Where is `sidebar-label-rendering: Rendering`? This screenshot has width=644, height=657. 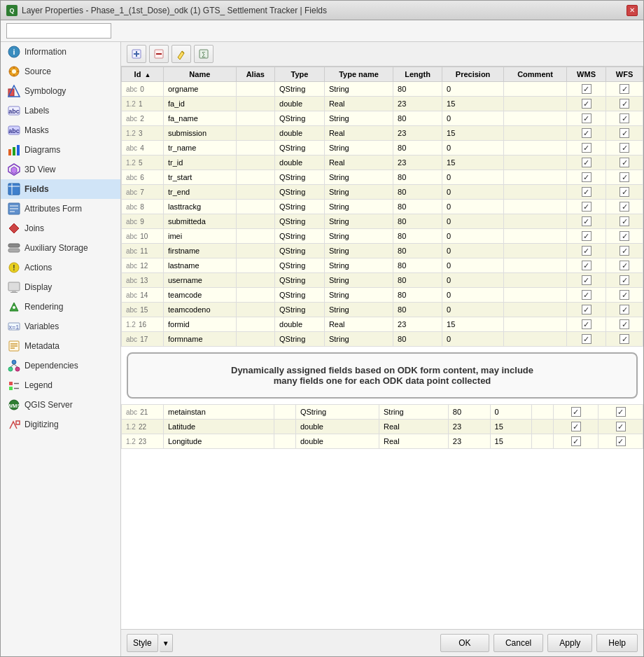 sidebar-label-rendering: Rendering is located at coordinates (43, 307).